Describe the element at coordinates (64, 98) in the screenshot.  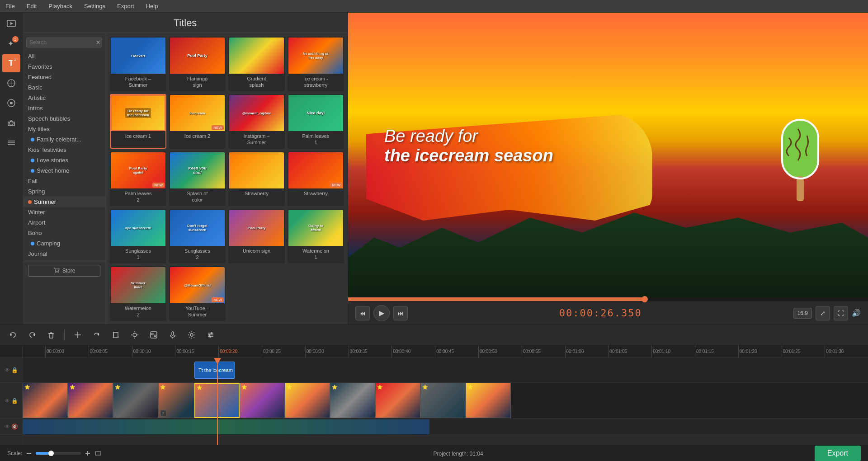
I see `category-artistic: Artistic` at that location.